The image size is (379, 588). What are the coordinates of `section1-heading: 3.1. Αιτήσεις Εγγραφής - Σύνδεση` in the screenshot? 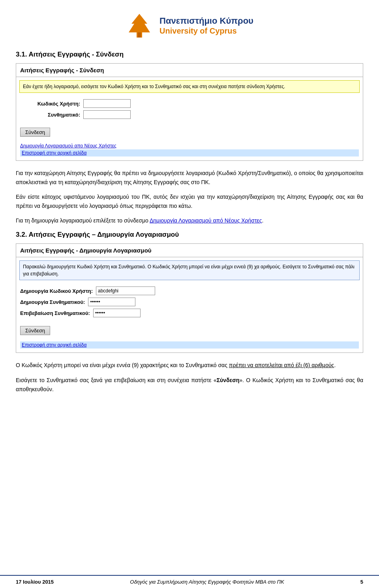 It's located at (190, 55).